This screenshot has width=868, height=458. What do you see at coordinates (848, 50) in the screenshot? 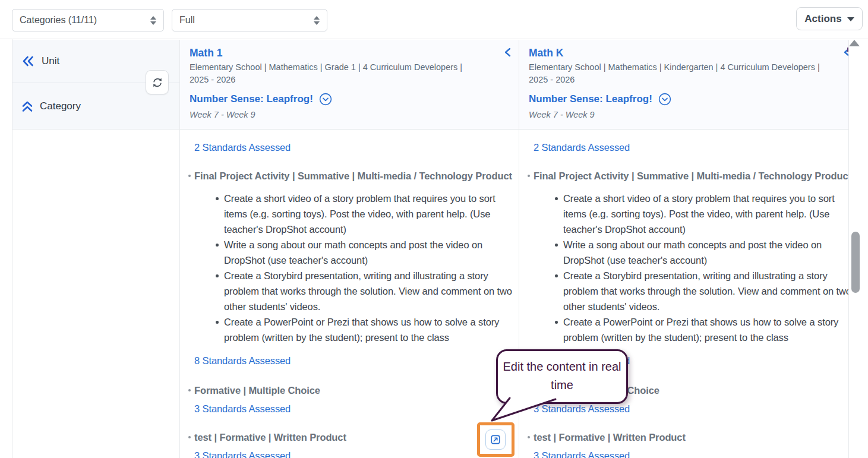
I see `clipped-artifact-mark` at bounding box center [848, 50].